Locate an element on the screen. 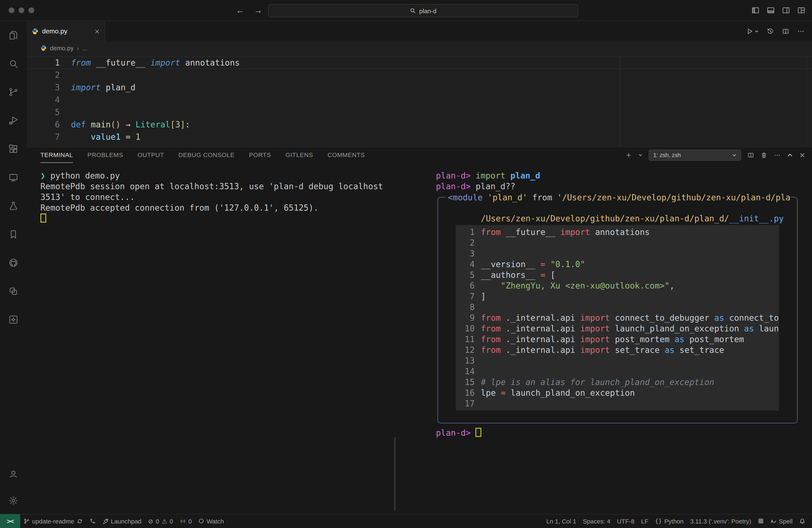 The image size is (812, 528). spell-label: Spell is located at coordinates (786, 521).